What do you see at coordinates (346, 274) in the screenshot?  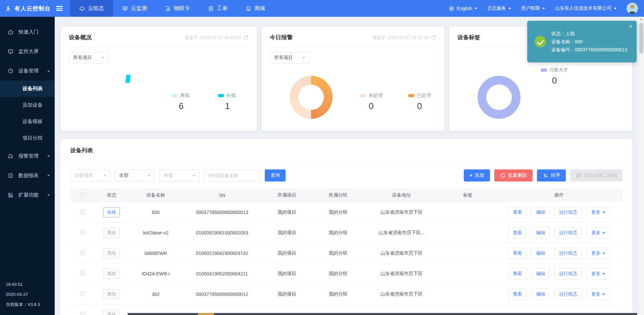 I see `table-row: 离线 IO424-EWR-i 01000419052000004211 我的项目…` at bounding box center [346, 274].